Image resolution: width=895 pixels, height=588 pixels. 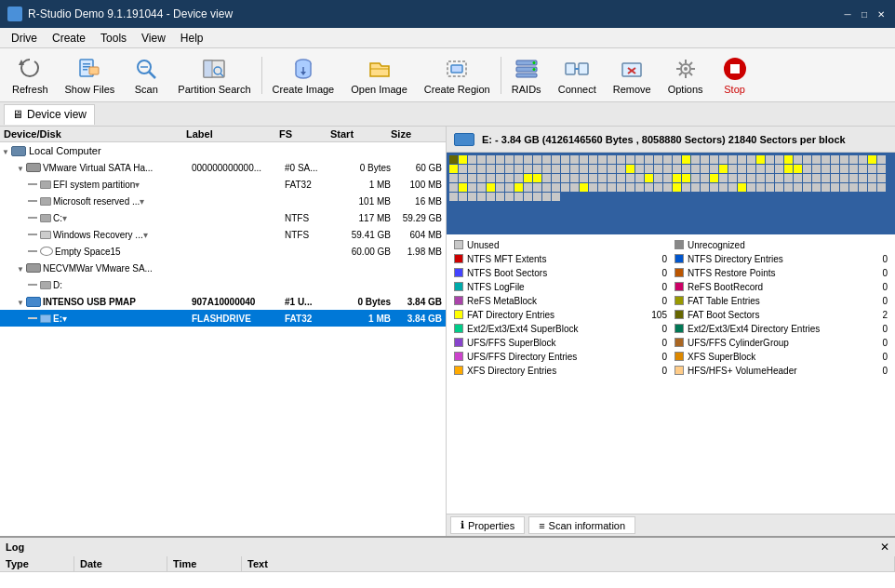 I want to click on tab-bar: 🖥 Device view, so click(x=448, y=114).